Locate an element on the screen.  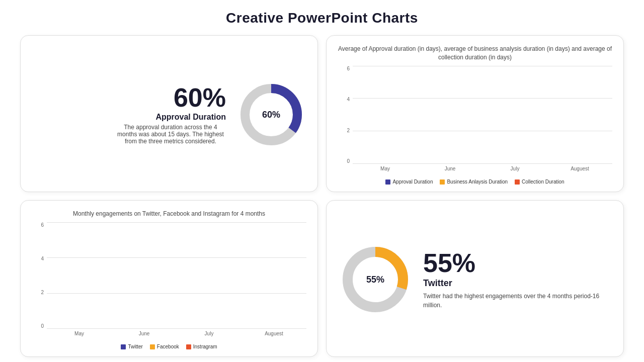
legend-item: Twitter is located at coordinates (132, 347).